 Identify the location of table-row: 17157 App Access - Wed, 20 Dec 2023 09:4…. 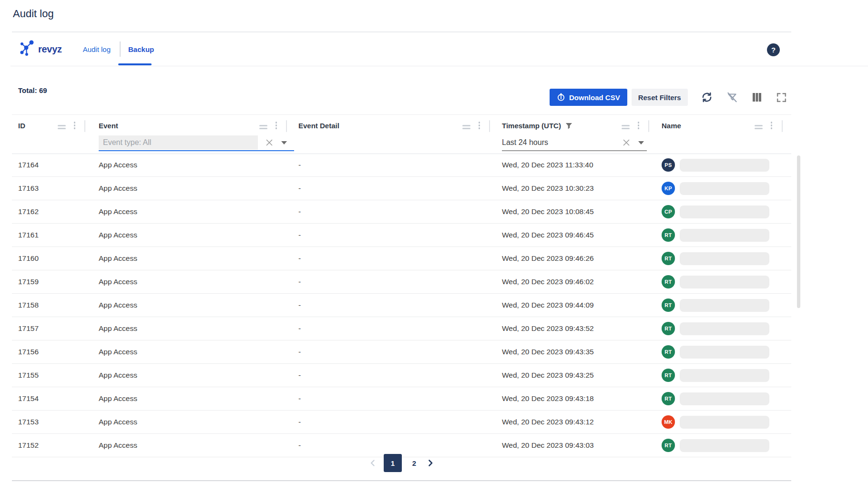
(401, 329).